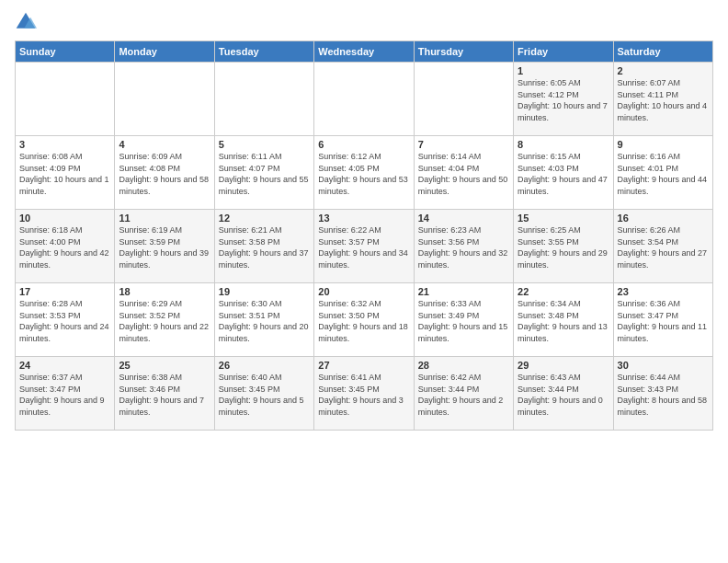 Image resolution: width=728 pixels, height=563 pixels. Describe the element at coordinates (264, 394) in the screenshot. I see `day-cell: 26Sunrise: 6:40 AM Sunset: 3:45 PM Dayli…` at that location.